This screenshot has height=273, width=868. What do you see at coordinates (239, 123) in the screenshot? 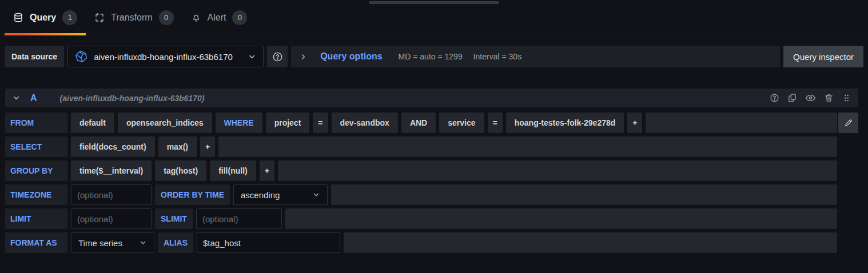
I see `where-keyword-segment: WHERE` at bounding box center [239, 123].